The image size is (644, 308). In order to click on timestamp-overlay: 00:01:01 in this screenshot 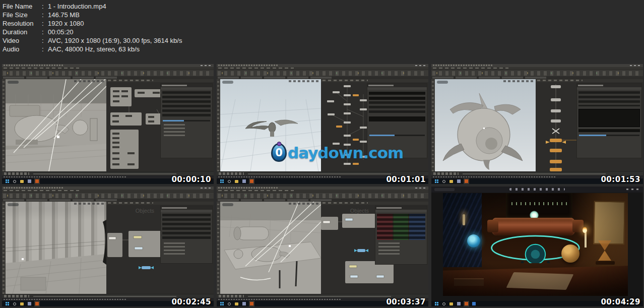, I will do `click(406, 179)`.